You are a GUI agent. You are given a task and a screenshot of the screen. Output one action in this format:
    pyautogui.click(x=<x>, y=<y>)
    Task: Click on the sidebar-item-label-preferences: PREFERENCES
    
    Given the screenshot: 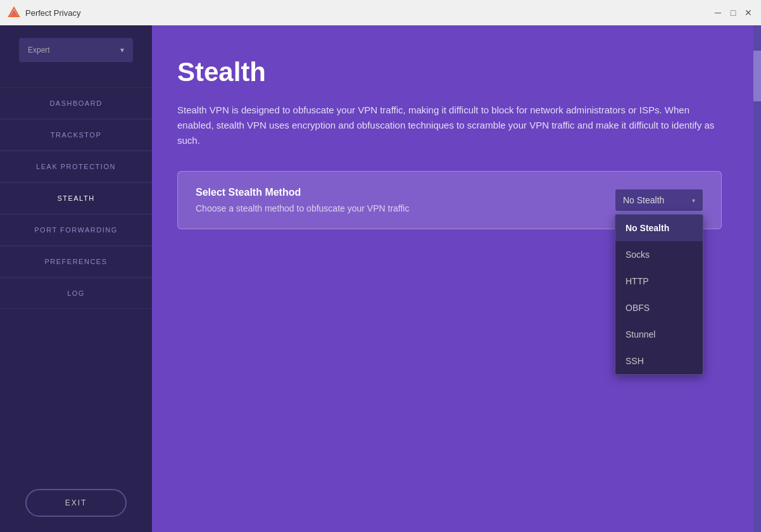 What is the action you would take?
    pyautogui.click(x=76, y=262)
    